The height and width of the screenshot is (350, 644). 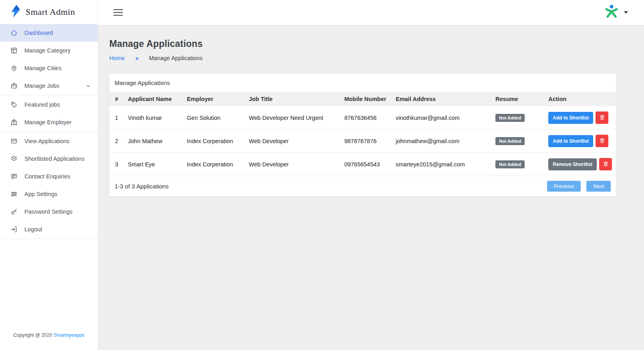 What do you see at coordinates (49, 132) in the screenshot?
I see `sidebar-nav: Dashboard Manage Category Manage Cities …` at bounding box center [49, 132].